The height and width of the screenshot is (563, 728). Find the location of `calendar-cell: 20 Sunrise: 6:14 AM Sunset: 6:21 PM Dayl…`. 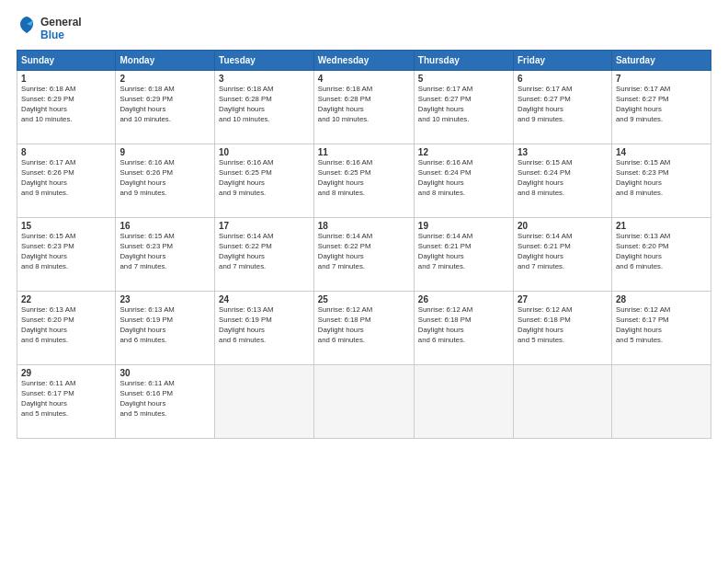

calendar-cell: 20 Sunrise: 6:14 AM Sunset: 6:21 PM Dayl… is located at coordinates (563, 255).